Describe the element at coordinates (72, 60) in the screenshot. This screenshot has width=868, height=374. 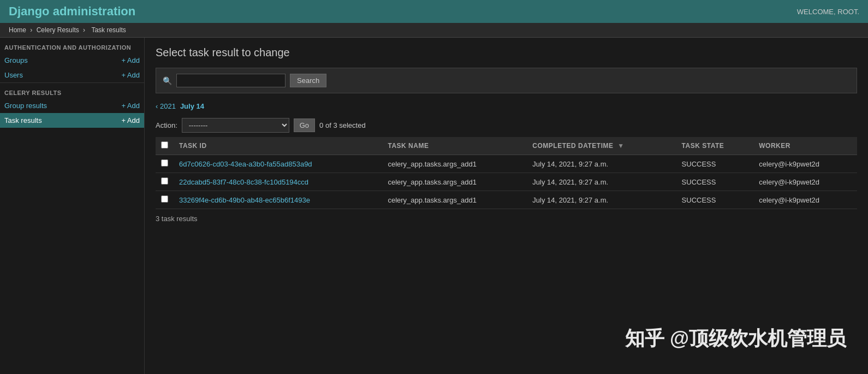
I see `sidebar-item-groups: Groups + Add` at that location.